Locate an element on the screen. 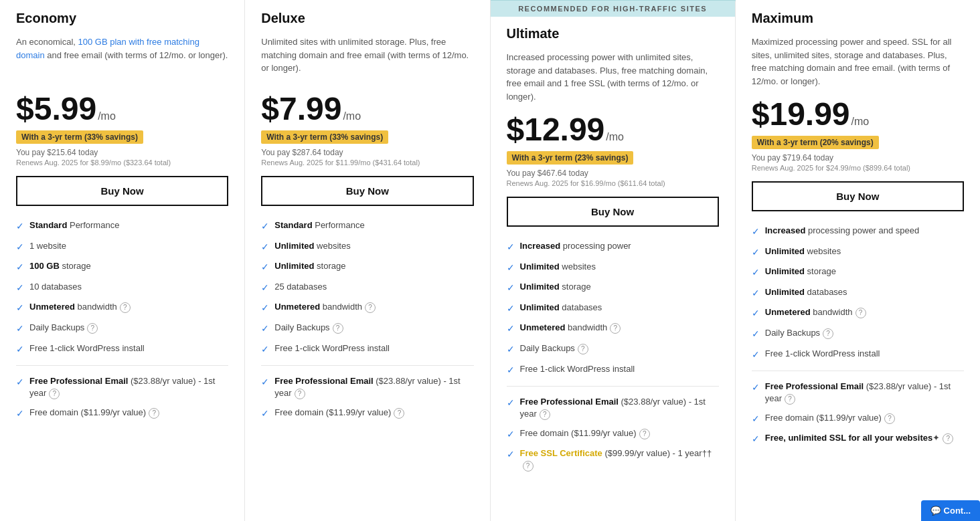 The width and height of the screenshot is (980, 521). feature-bold: Increased is located at coordinates (541, 246).